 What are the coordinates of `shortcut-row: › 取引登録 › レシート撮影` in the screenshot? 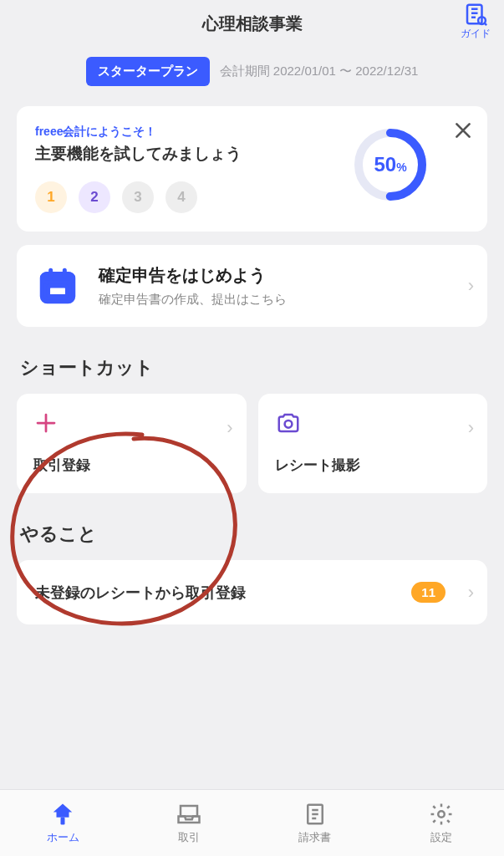 It's located at (252, 443).